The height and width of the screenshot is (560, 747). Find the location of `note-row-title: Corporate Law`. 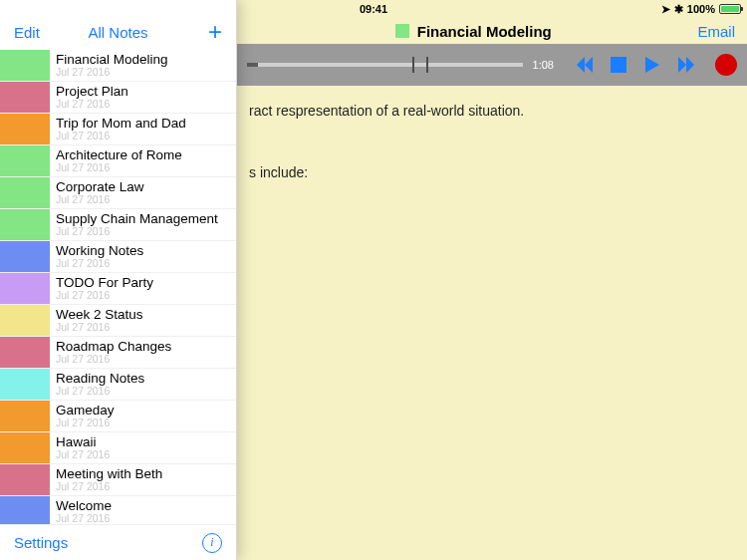

note-row-title: Corporate Law is located at coordinates (100, 187).